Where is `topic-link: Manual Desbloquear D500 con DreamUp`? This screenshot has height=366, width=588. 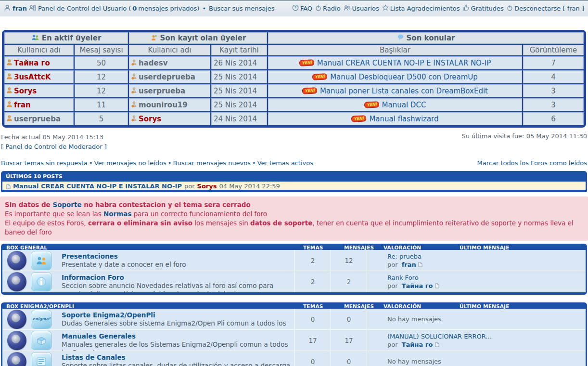
topic-link: Manual Desbloquear D500 con DreamUp is located at coordinates (404, 77).